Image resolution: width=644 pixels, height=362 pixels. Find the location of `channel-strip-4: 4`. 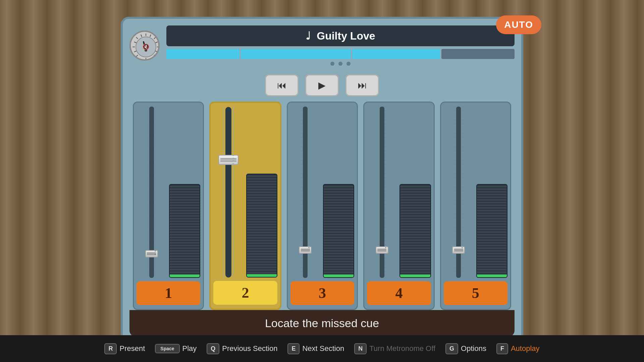

channel-strip-4: 4 is located at coordinates (399, 206).